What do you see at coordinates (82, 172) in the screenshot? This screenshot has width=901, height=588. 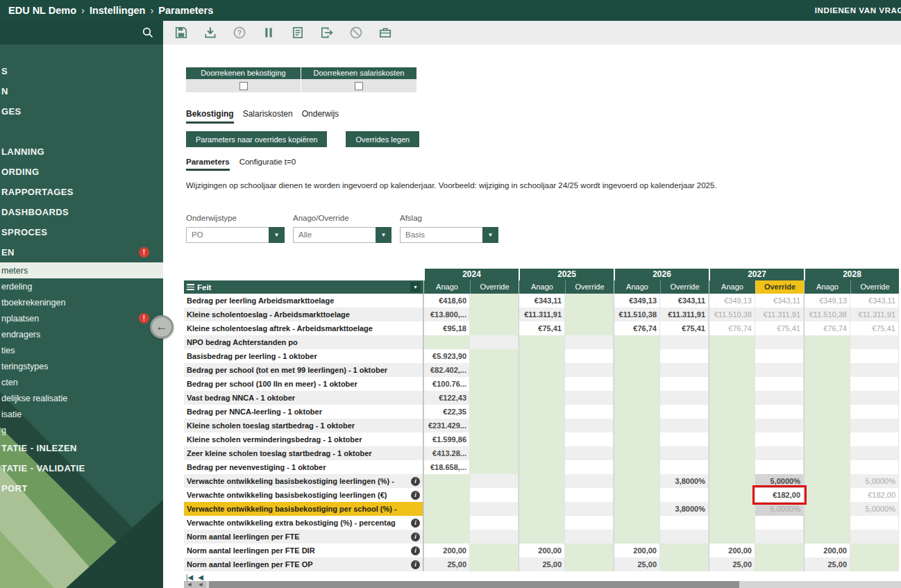 I see `sidebar-item: ORDING` at bounding box center [82, 172].